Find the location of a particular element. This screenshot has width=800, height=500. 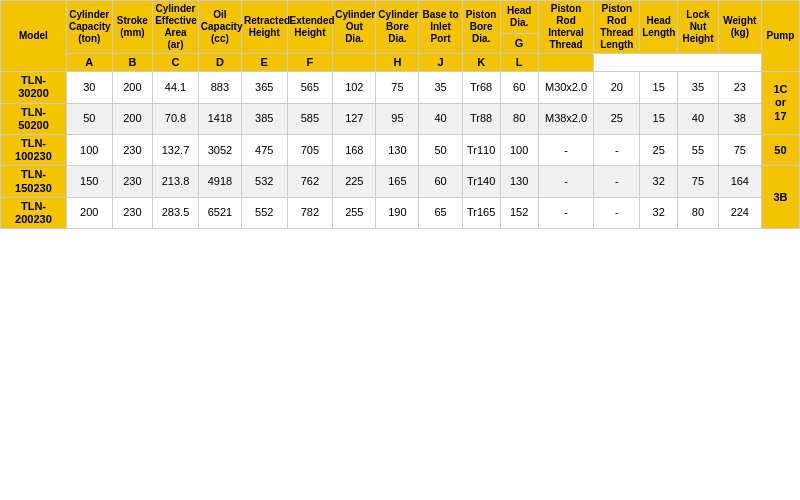

letter-g-empty is located at coordinates (354, 63).